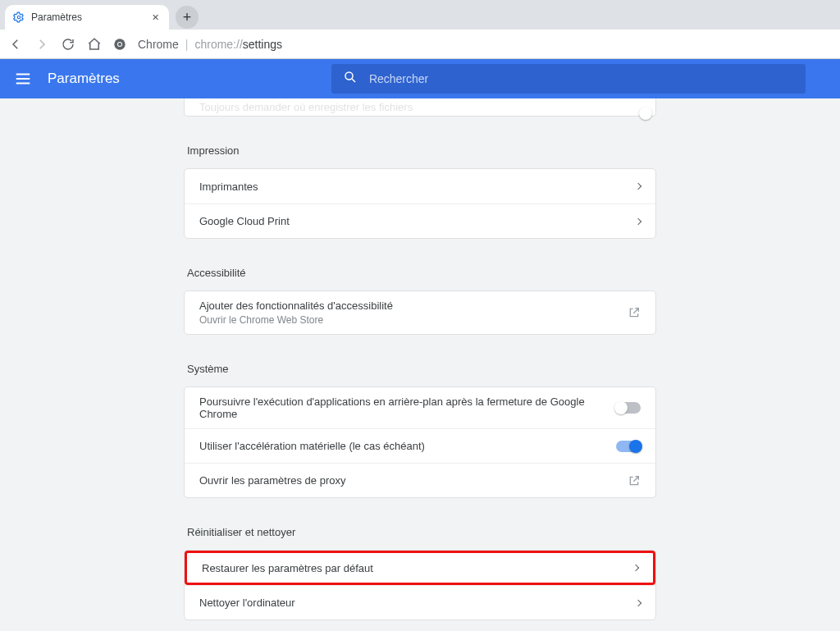 Image resolution: width=840 pixels, height=631 pixels. What do you see at coordinates (155, 17) in the screenshot?
I see `close-icon: ✕` at bounding box center [155, 17].